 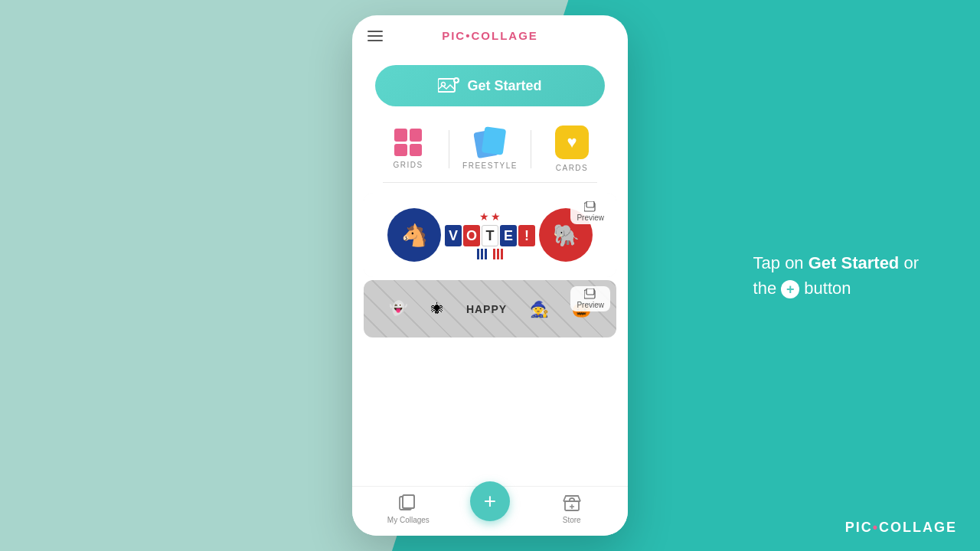 What do you see at coordinates (572, 503) in the screenshot?
I see `store-icon` at bounding box center [572, 503].